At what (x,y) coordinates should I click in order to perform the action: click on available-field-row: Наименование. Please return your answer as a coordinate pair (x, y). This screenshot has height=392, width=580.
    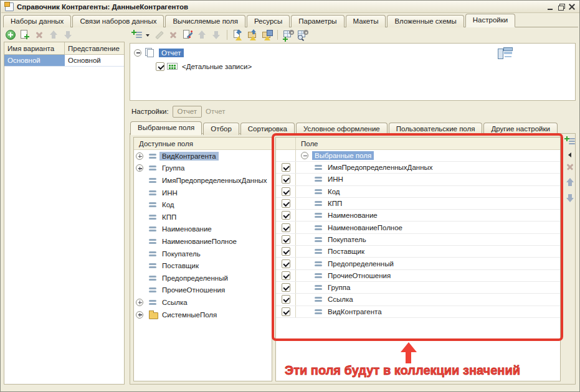
    Looking at the image, I should click on (203, 230).